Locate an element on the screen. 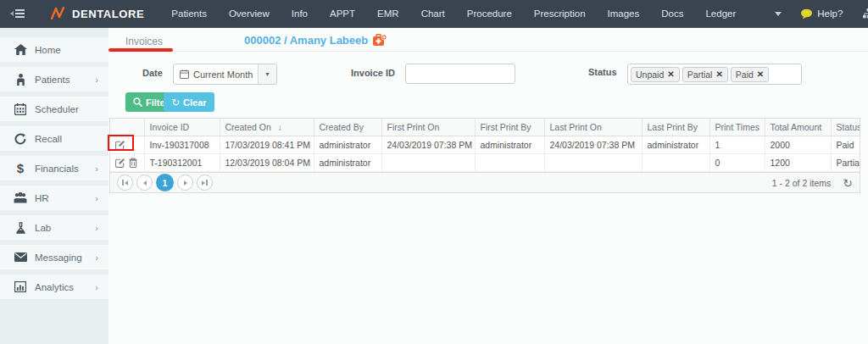  sidebar-item-messaging: Messaging › is located at coordinates (54, 258).